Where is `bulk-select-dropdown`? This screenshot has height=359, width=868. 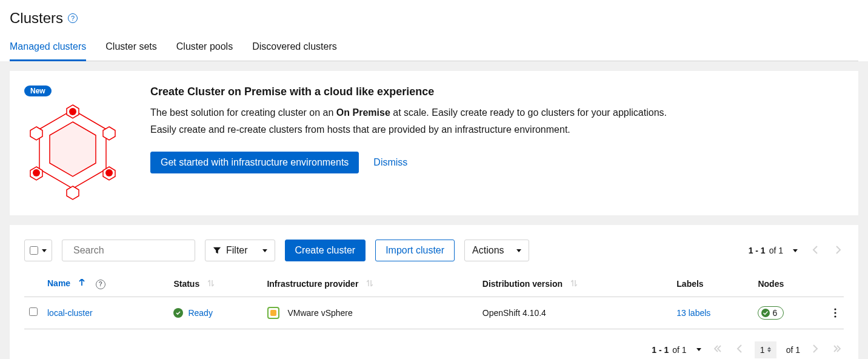 bulk-select-dropdown is located at coordinates (38, 250).